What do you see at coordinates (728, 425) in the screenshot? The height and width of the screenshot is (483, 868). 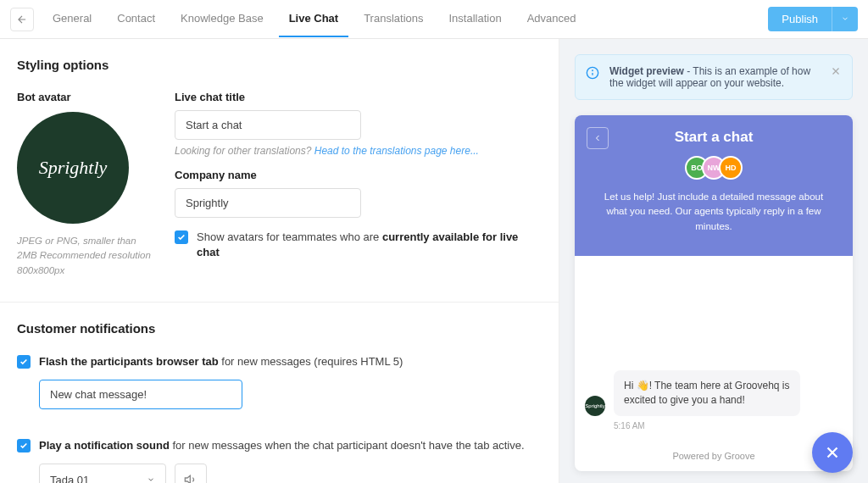 I see `message-timestamp: 5:16 AM` at bounding box center [728, 425].